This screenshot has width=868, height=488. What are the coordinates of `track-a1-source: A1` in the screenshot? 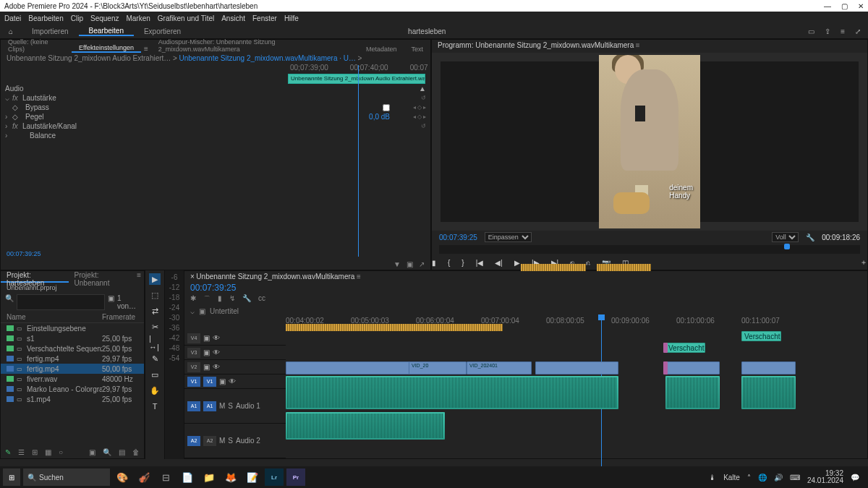 It's located at (194, 406).